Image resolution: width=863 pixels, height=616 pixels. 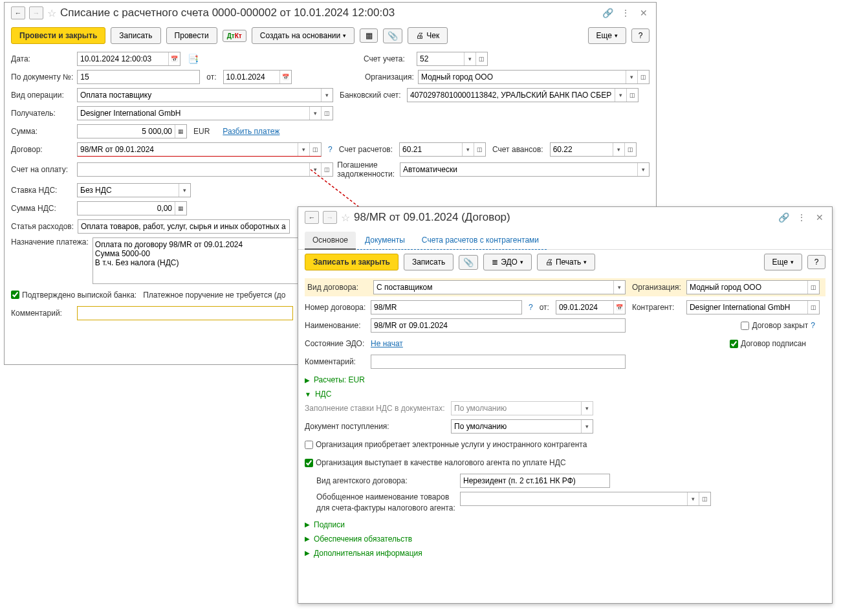 What do you see at coordinates (303, 36) in the screenshot?
I see `create-on-basis-button: Создать на основании ▾` at bounding box center [303, 36].